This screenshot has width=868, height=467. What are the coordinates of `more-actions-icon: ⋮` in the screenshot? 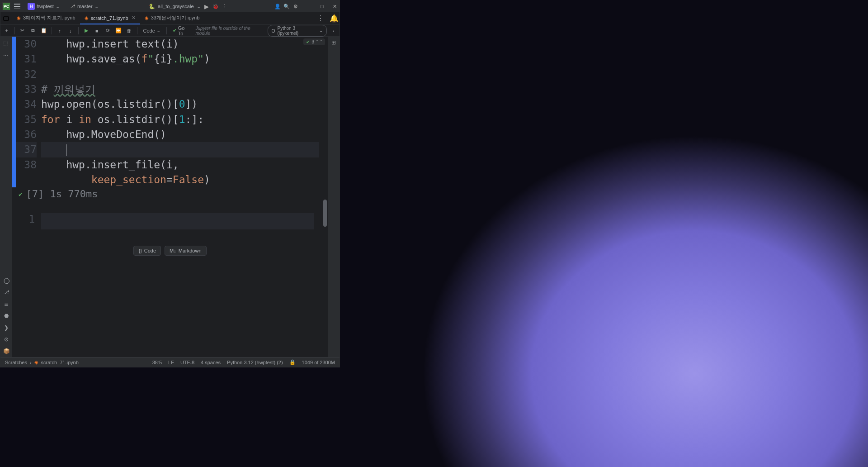 It's located at (225, 6).